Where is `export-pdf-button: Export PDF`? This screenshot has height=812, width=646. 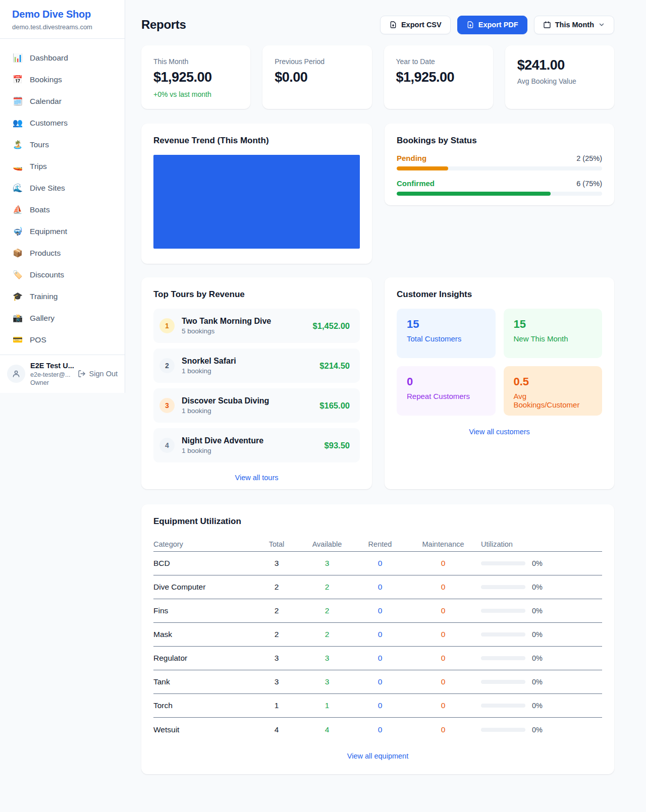 export-pdf-button: Export PDF is located at coordinates (493, 25).